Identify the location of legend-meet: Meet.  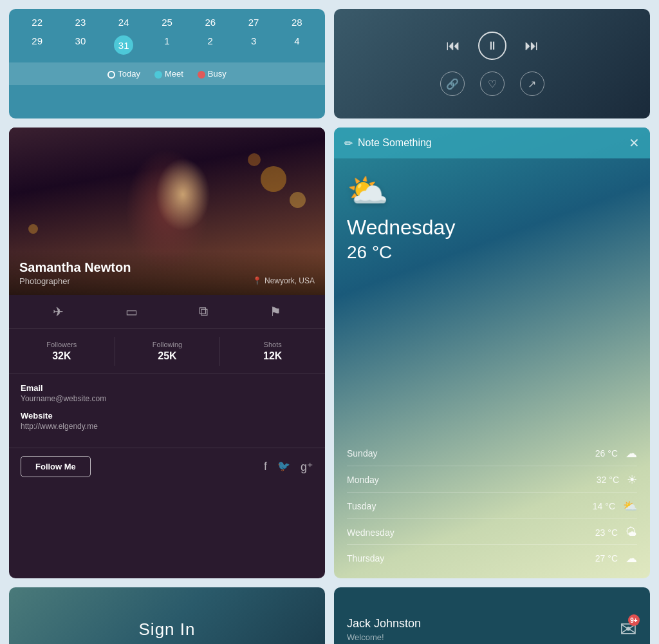
(169, 73).